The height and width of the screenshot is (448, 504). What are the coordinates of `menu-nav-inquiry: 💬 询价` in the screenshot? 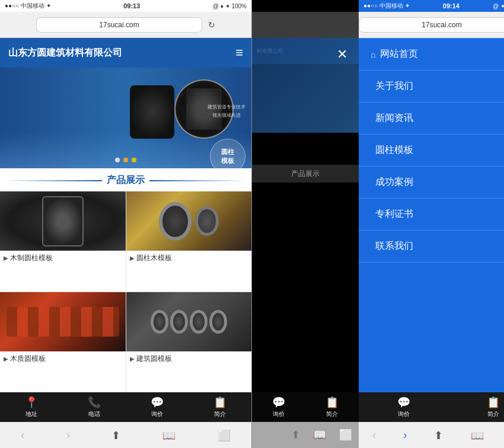 It's located at (404, 407).